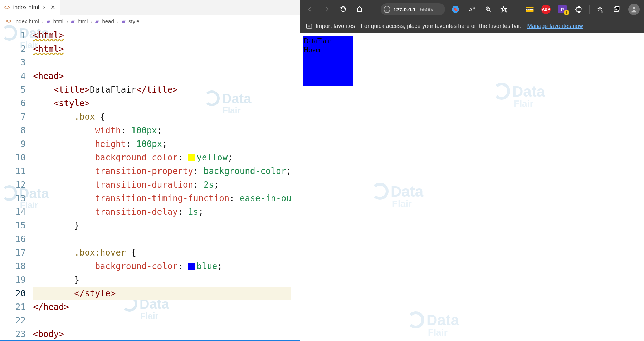 The height and width of the screenshot is (341, 644). I want to click on preview-text-line1: DataFlair, so click(328, 41).